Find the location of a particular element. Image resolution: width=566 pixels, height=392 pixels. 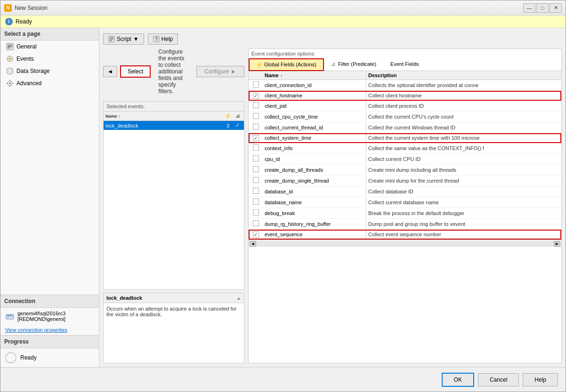

checkbox-client-hostname is located at coordinates (256, 96).